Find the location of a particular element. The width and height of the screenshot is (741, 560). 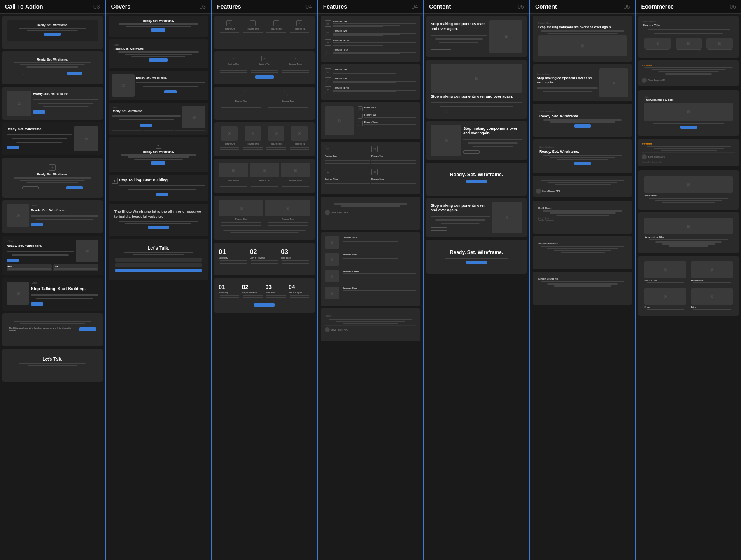

content2-text-2a is located at coordinates (567, 88).